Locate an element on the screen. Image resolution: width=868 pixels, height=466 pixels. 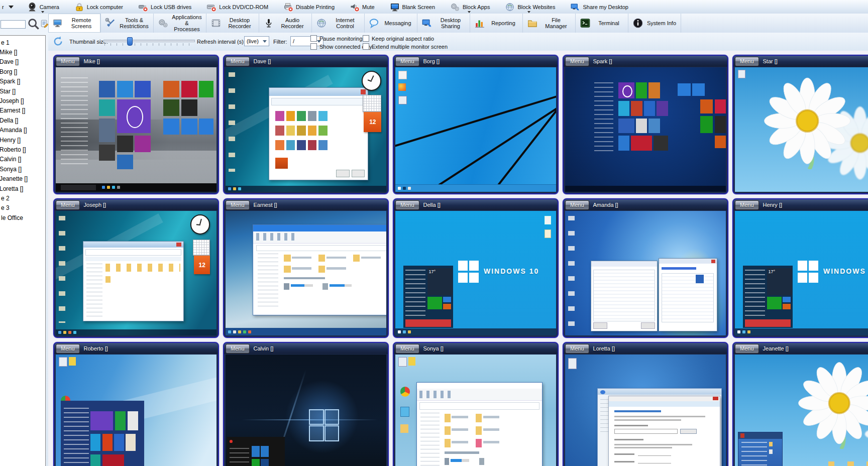
sidebar-item-loretta-: Loretta [] is located at coordinates (23, 189).